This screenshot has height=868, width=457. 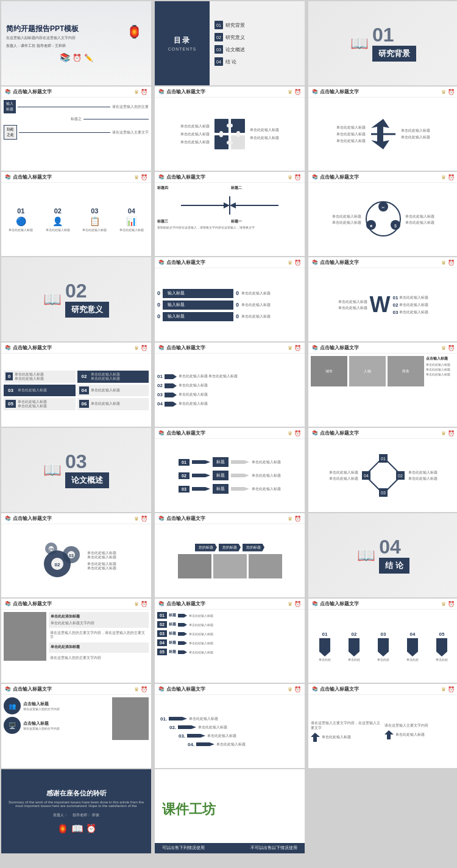 What do you see at coordinates (444, 92) in the screenshot?
I see `crown-deco-6: ♛` at bounding box center [444, 92].